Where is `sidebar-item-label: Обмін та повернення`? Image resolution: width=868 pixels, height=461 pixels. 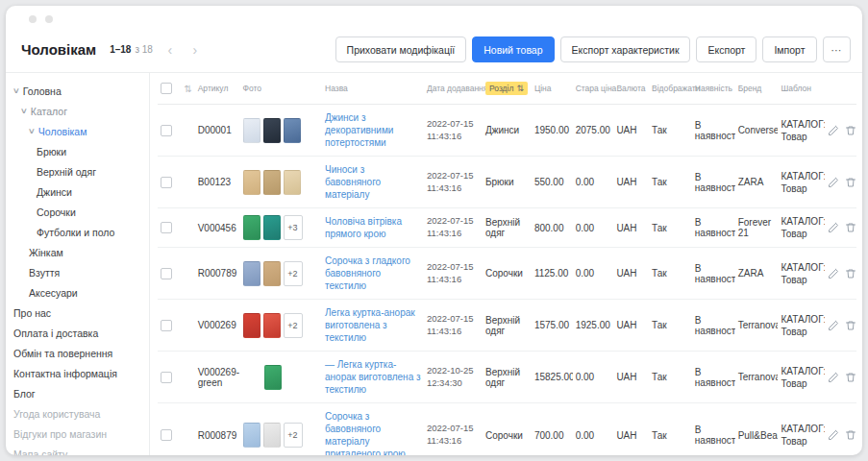
sidebar-item-label: Обмін та повернення is located at coordinates (63, 353).